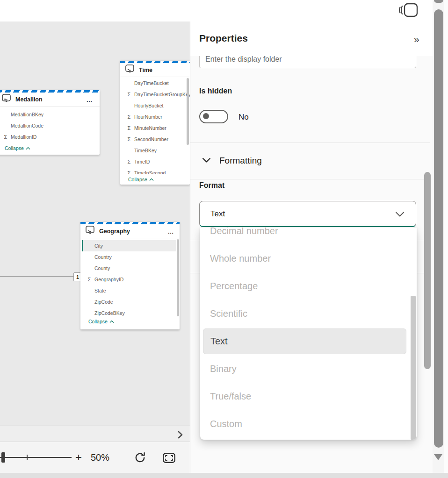 This screenshot has width=448, height=478. What do you see at coordinates (50, 114) in the screenshot?
I see `field-row: MedallionBKey` at bounding box center [50, 114].